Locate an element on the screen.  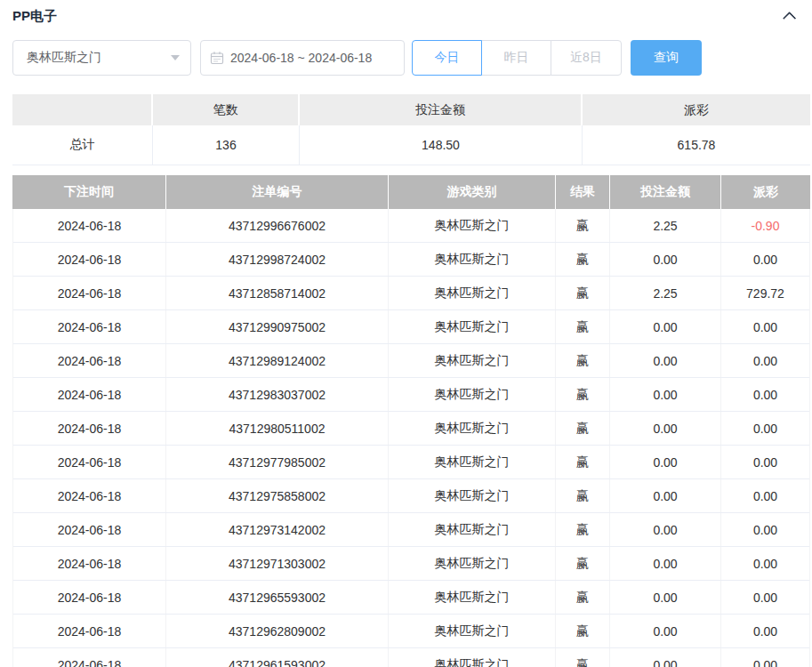
order-no-cell: 43712961593002 is located at coordinates (277, 658).